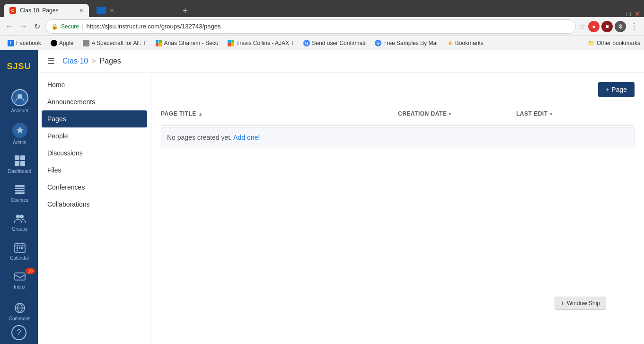  What do you see at coordinates (19, 100) in the screenshot?
I see `nav-account-wrapper: Account` at bounding box center [19, 100].